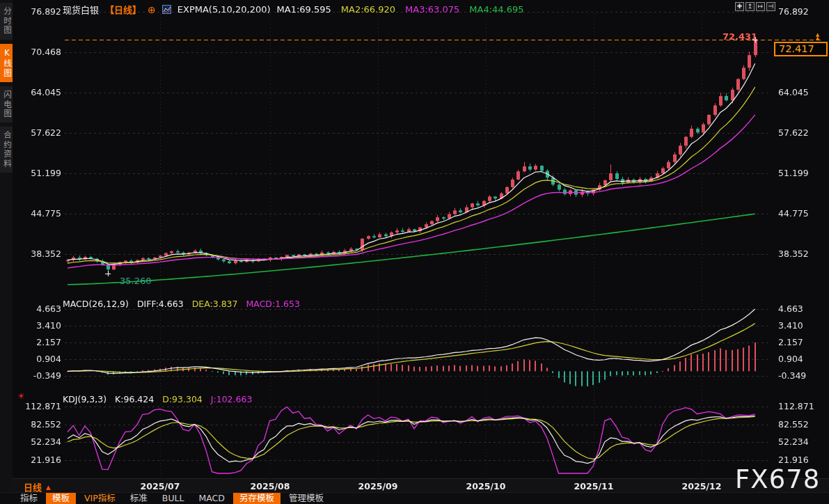  I want to click on x-axis-month-label: 2025/08, so click(270, 486).